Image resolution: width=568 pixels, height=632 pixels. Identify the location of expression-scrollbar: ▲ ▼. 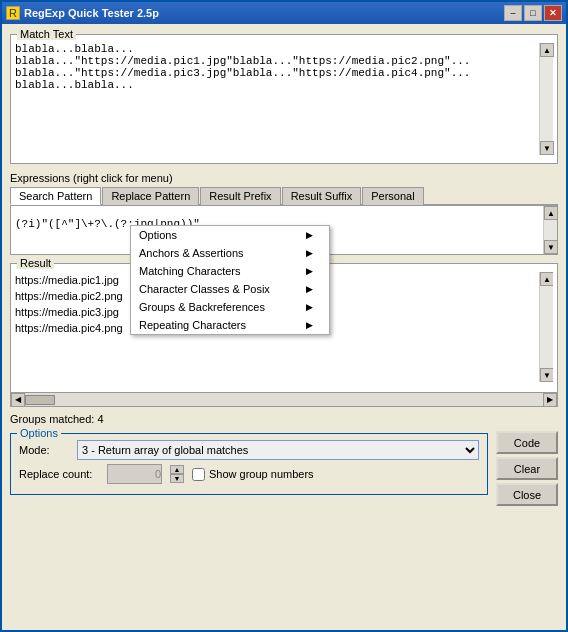
(550, 230).